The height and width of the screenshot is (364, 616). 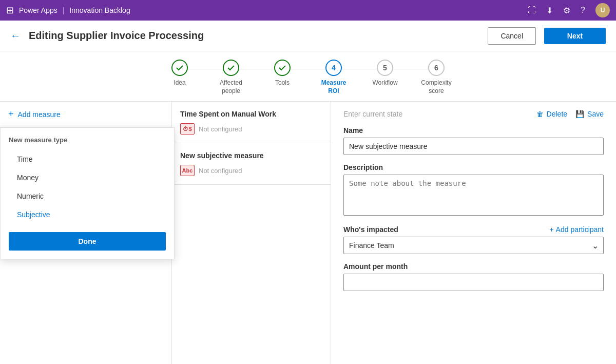 What do you see at coordinates (385, 83) in the screenshot?
I see `step-label-5: Workflow` at bounding box center [385, 83].